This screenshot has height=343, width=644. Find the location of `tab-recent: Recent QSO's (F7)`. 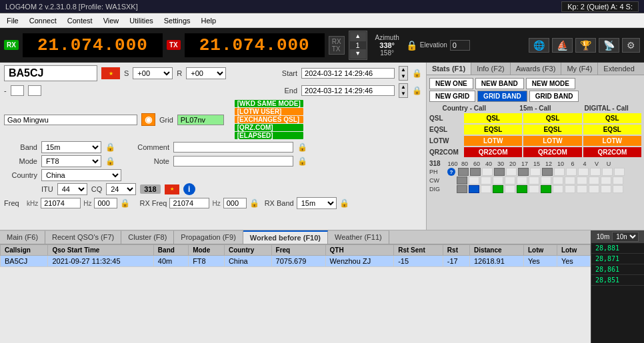

tab-recent: Recent QSO's (F7) is located at coordinates (83, 237).